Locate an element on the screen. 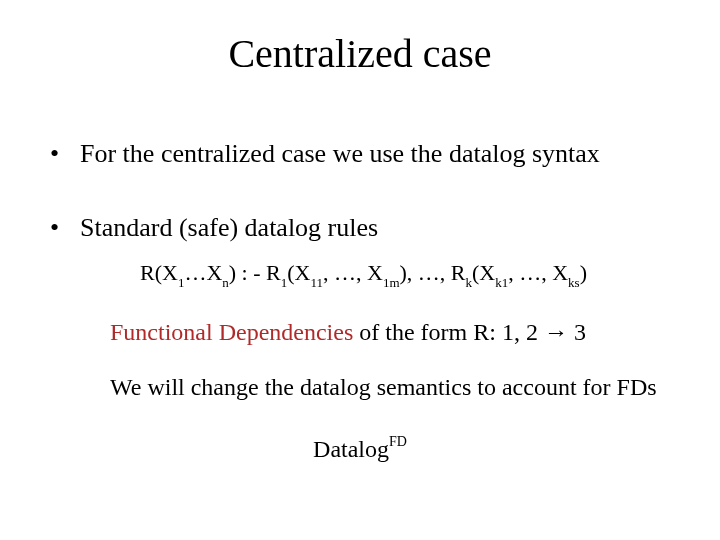 The height and width of the screenshot is (540, 720). change-line: We will change the datalog semantics to … is located at coordinates (390, 388).